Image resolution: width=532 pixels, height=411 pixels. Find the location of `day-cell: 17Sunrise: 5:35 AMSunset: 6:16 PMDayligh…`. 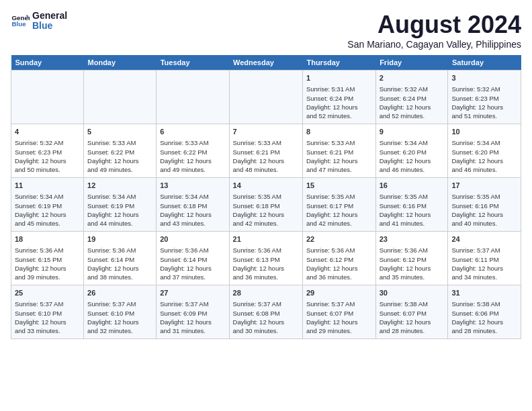

day-cell: 17Sunrise: 5:35 AMSunset: 6:16 PMDayligh… is located at coordinates (485, 205).